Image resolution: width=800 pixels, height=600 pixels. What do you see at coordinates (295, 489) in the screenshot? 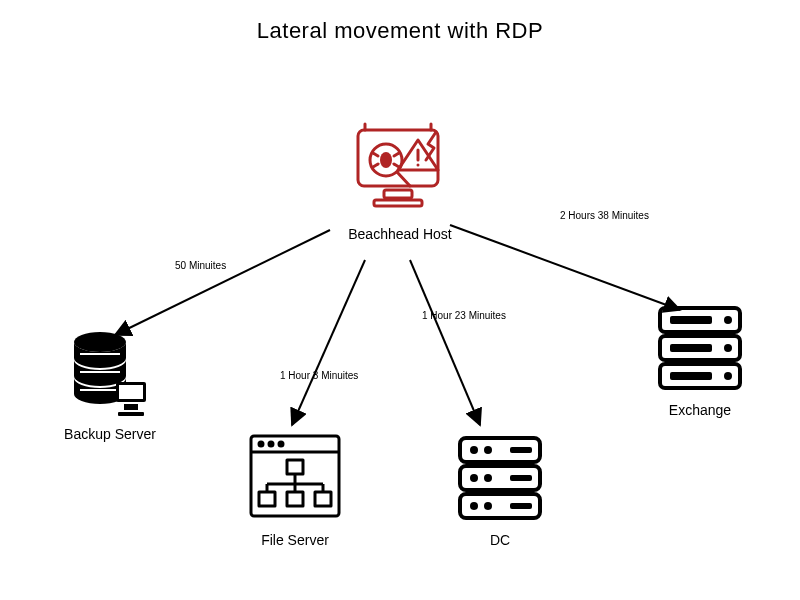
I see `node-file: File Server` at bounding box center [295, 489].